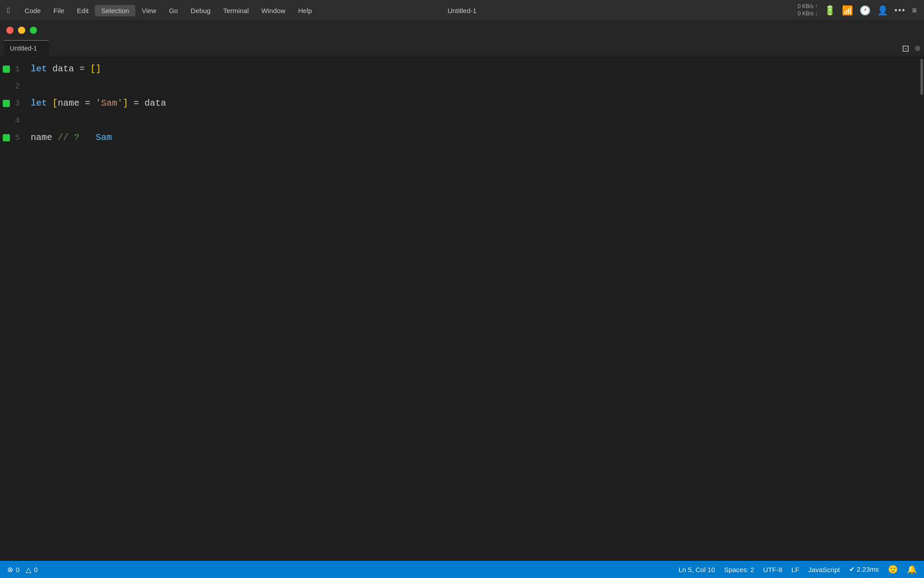  I want to click on battery-icon: 🔋, so click(830, 10).